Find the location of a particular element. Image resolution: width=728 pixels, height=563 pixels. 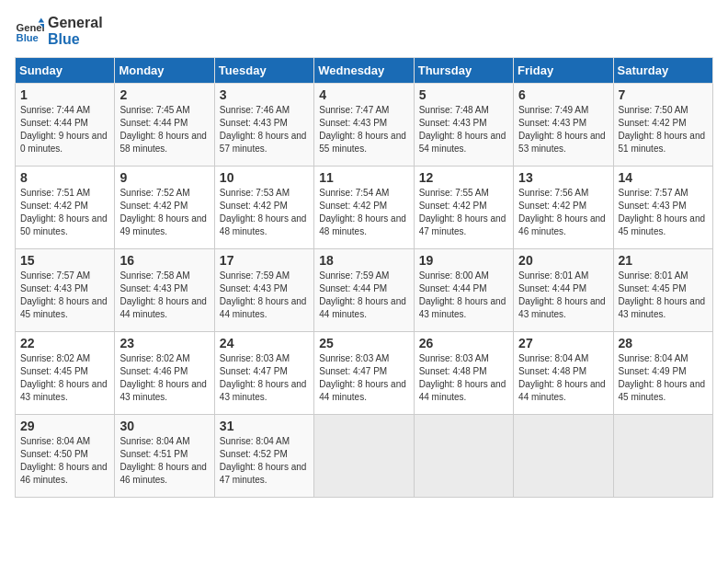

calendar-cell: 8Sunrise: 7:51 AMSunset: 4:42 PMDaylight… is located at coordinates (65, 208).